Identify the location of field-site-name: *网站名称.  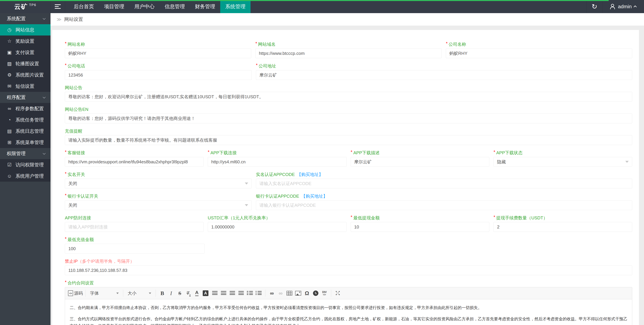
(158, 50).